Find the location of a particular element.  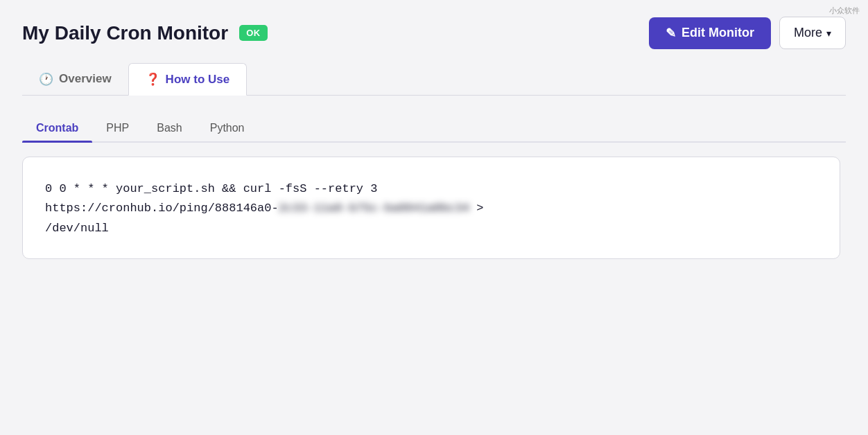

tab-overview: 🕐 Overview is located at coordinates (75, 79).